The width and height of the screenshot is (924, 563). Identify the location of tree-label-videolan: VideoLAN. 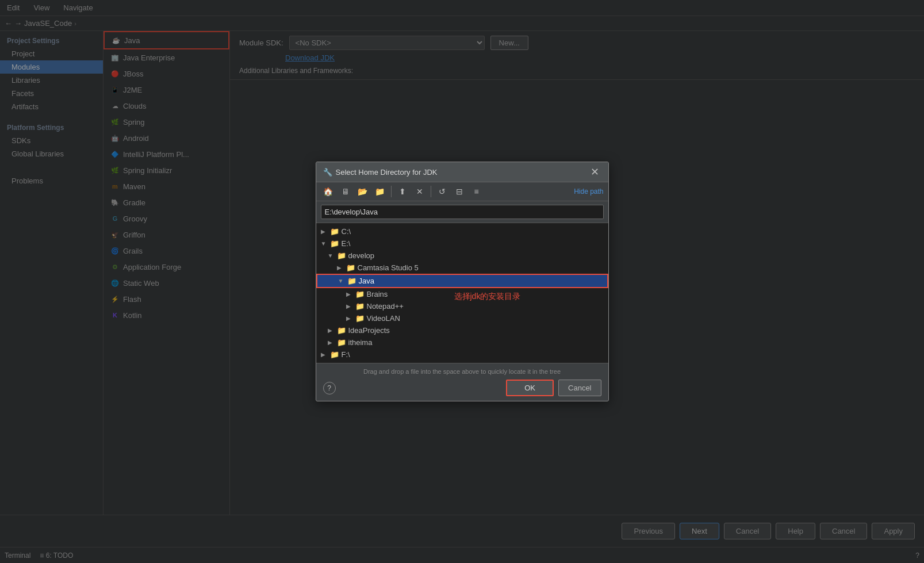
(384, 319).